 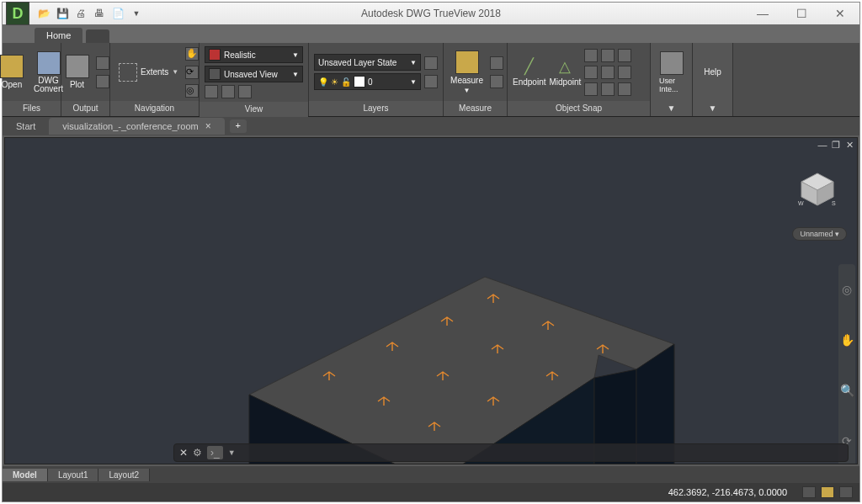 What do you see at coordinates (25, 126) in the screenshot?
I see `file-tab-start: Start` at bounding box center [25, 126].